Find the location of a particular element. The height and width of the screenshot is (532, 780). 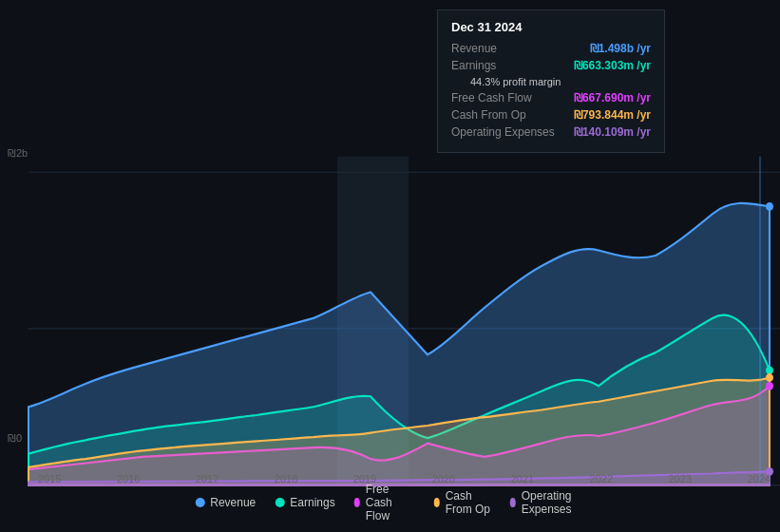

y-label-0: ₪0 is located at coordinates (15, 439).